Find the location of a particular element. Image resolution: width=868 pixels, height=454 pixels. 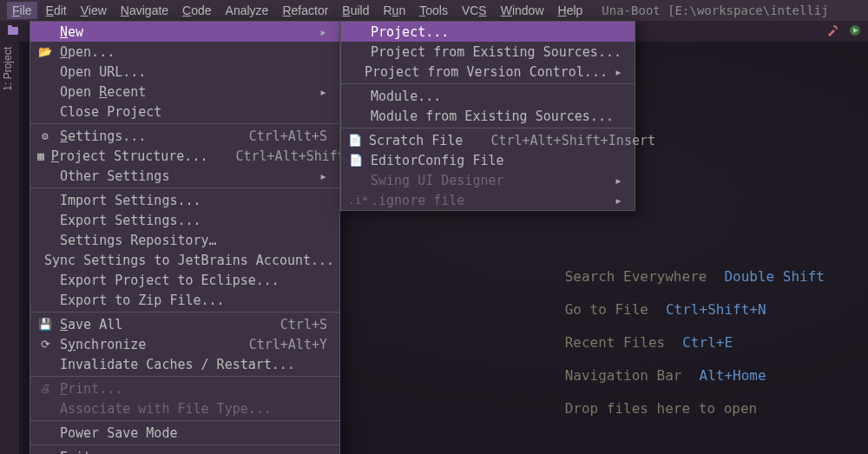

menu-navigate: Navigate is located at coordinates (144, 10).